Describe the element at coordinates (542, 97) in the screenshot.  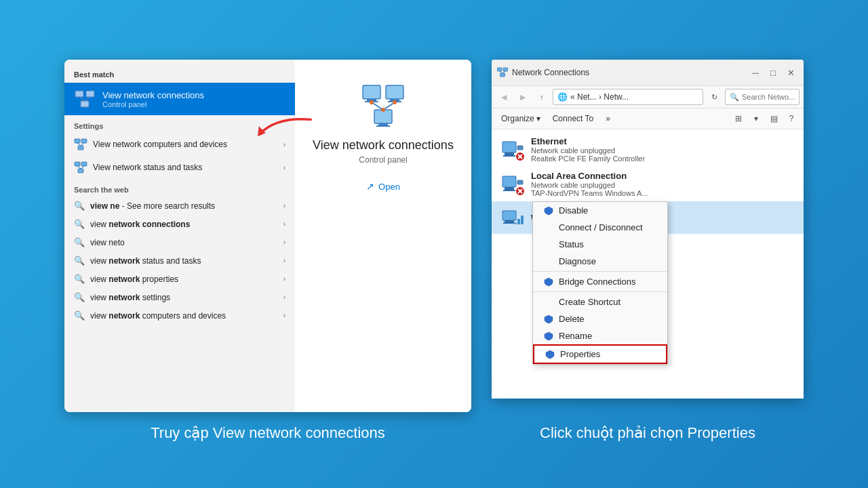
I see `up-button: ↑` at that location.